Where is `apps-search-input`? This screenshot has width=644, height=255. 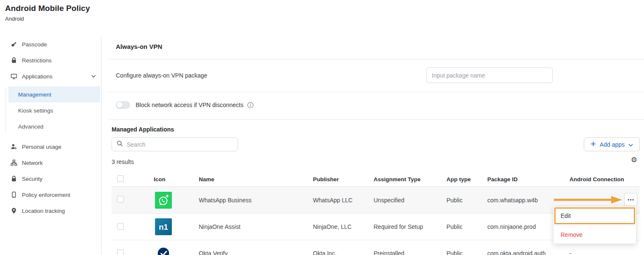 apps-search-input is located at coordinates (180, 145).